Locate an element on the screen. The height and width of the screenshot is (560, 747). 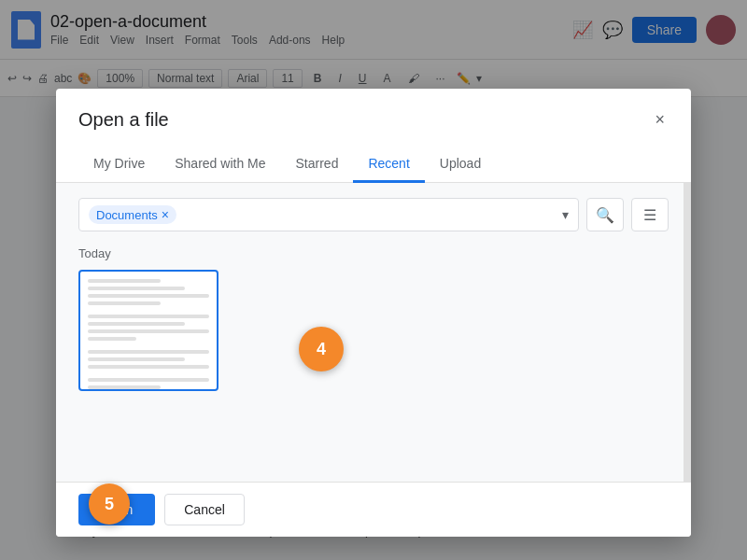
tab-recent: Recent is located at coordinates (388, 164).